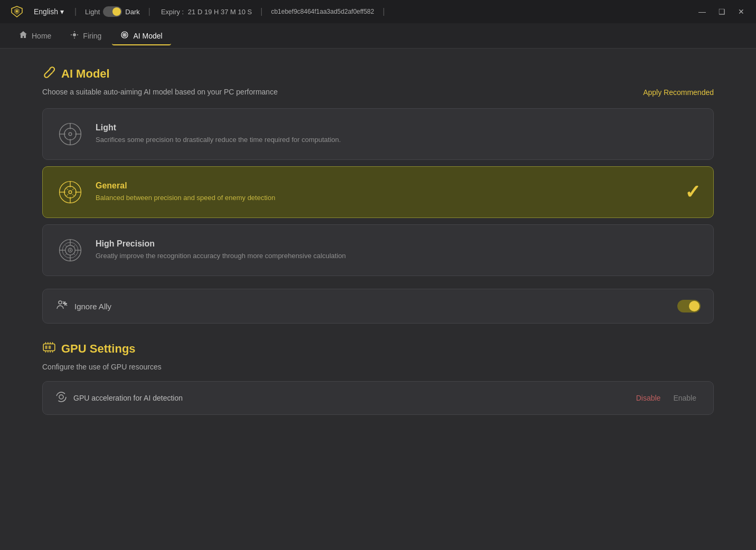 Image resolution: width=756 pixels, height=550 pixels. I want to click on navbar: Home Firing AI Model, so click(378, 36).